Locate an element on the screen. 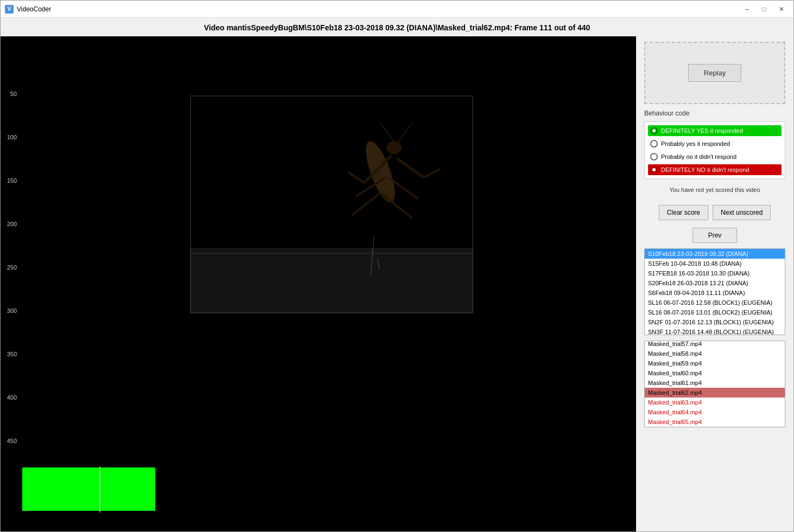  trial-list-item: Masked_trial57.mp4 is located at coordinates (715, 345).